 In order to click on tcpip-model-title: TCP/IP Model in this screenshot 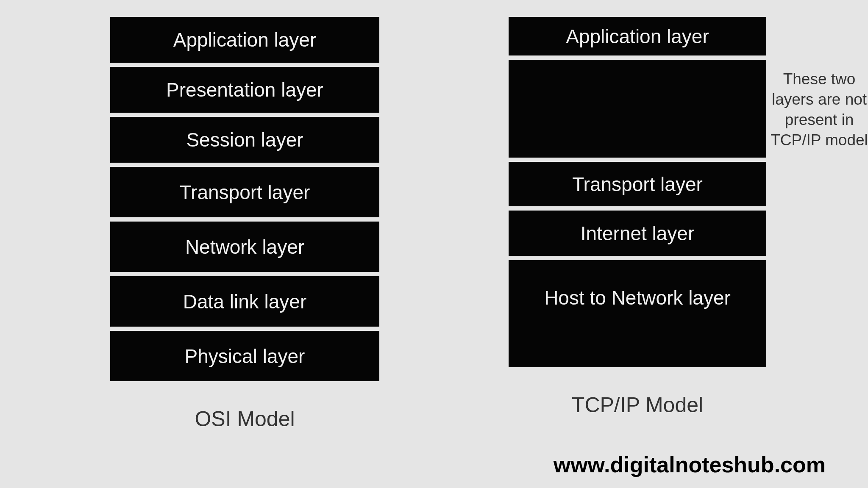, I will do `click(637, 405)`.